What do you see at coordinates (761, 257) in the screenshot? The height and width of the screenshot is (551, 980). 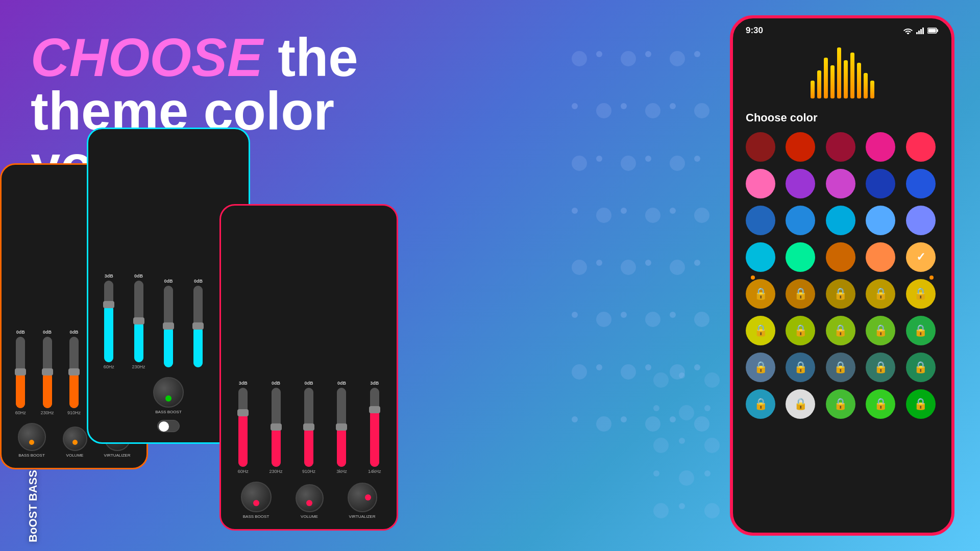 I see `color-swatch-sky` at bounding box center [761, 257].